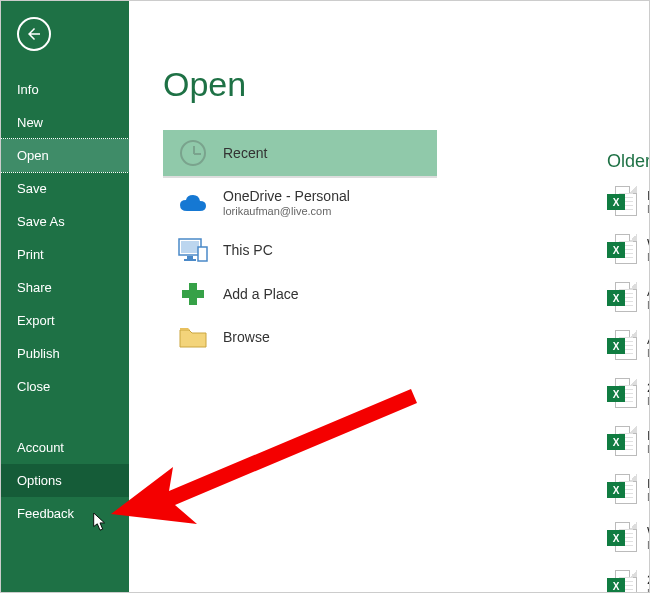  Describe the element at coordinates (65, 122) in the screenshot. I see `nav-item-new: New` at that location.